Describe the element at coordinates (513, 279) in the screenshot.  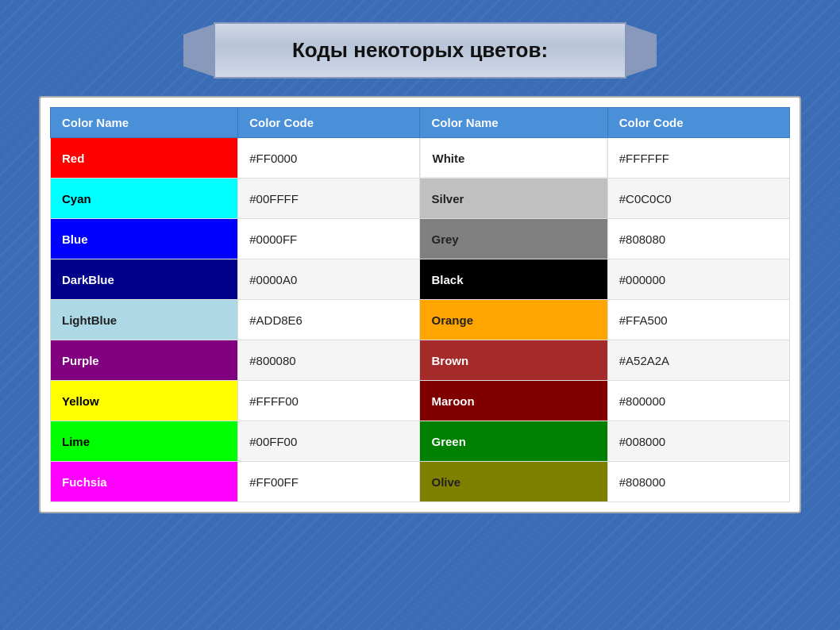
I see `right-color-swatch: Black` at that location.